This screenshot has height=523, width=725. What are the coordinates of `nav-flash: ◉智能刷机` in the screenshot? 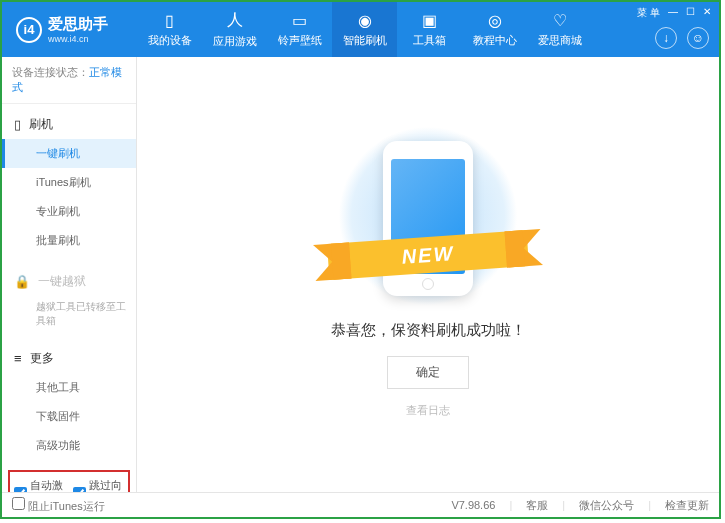 It's located at (364, 30).